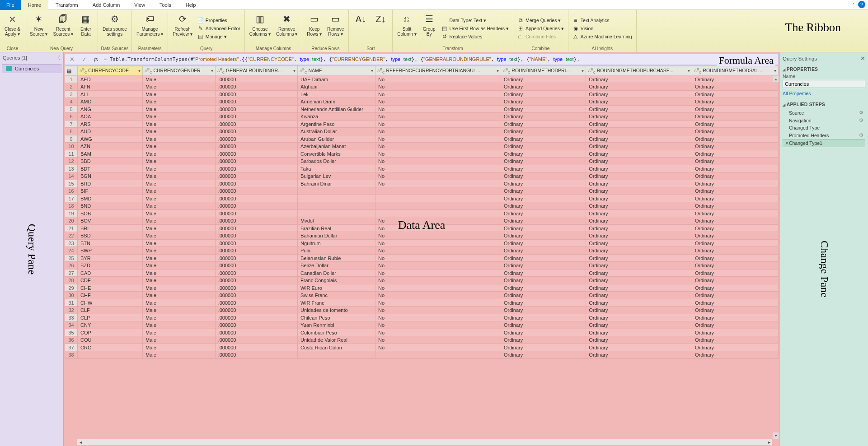 The height and width of the screenshot is (446, 868). I want to click on table-row: 35COPMale.000000Colombian PesoNoOrdinary…, so click(422, 332).